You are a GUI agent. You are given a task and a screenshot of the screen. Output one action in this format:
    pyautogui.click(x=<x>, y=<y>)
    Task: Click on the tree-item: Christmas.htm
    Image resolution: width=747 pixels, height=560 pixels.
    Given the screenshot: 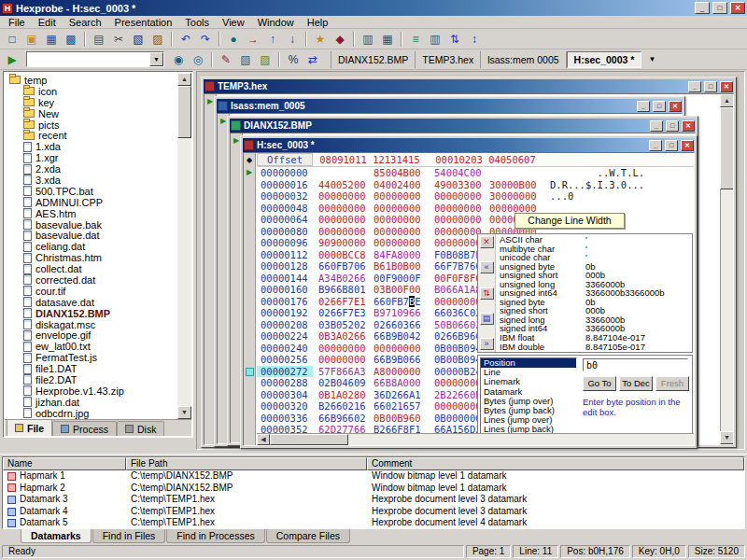 What is the action you would take?
    pyautogui.click(x=93, y=258)
    